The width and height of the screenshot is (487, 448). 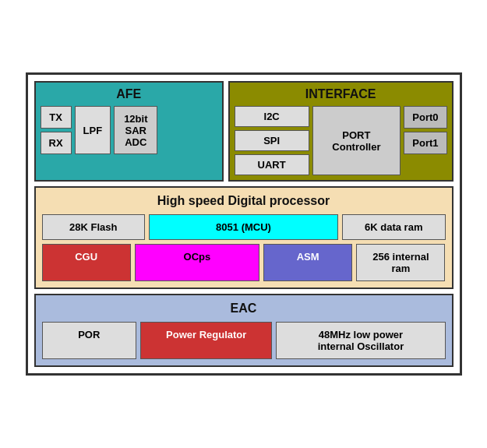 I want to click on dsp-row1: 28K Flash 8051 (MCU) 6K data ram, so click(x=244, y=228).